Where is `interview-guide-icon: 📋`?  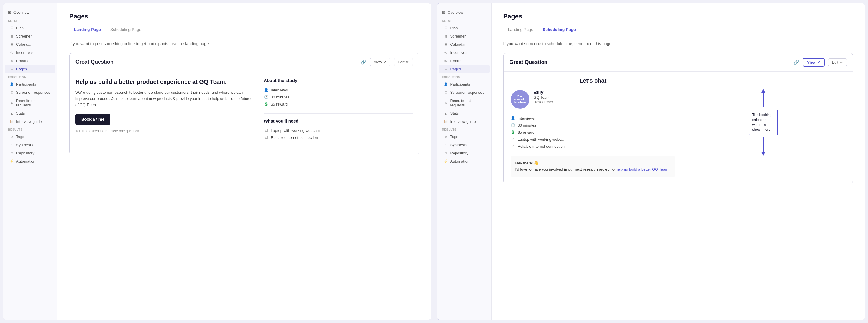
interview-guide-icon: 📋 is located at coordinates (12, 122).